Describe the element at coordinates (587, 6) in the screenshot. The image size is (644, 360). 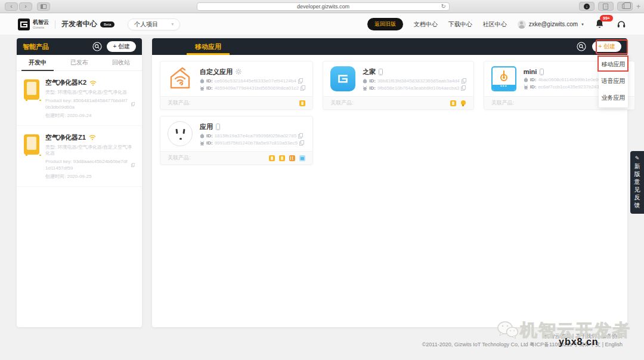
I see `browser-downloads-button: ↓` at that location.